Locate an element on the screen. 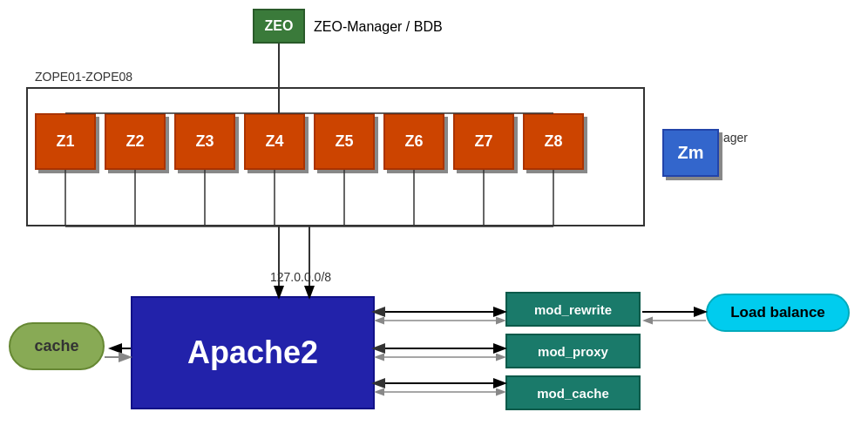  cache-box: cache is located at coordinates (57, 347).